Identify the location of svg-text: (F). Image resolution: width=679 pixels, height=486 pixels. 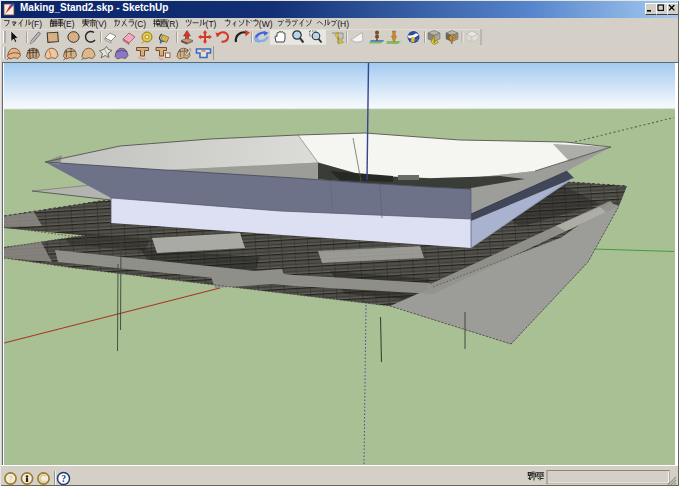
(36, 24).